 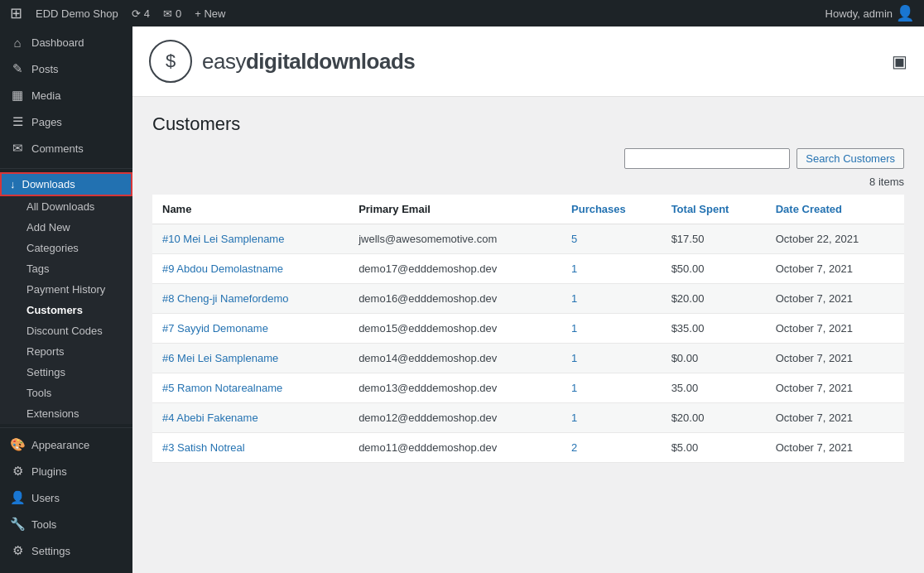 I want to click on customer-email-cell: demo17@edddemoshop.dev, so click(x=455, y=269).